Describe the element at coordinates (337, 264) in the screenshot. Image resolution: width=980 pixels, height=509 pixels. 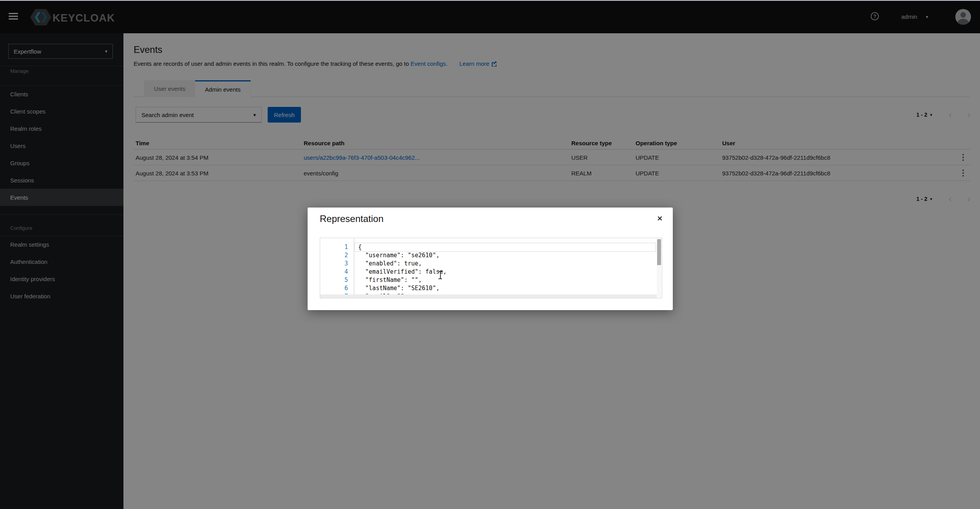
I see `line-number: 3` at that location.